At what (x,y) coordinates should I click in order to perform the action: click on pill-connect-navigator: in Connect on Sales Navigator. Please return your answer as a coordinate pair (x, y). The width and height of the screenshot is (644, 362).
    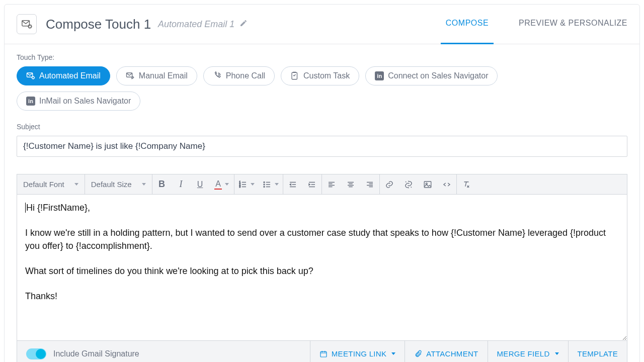
    Looking at the image, I should click on (432, 76).